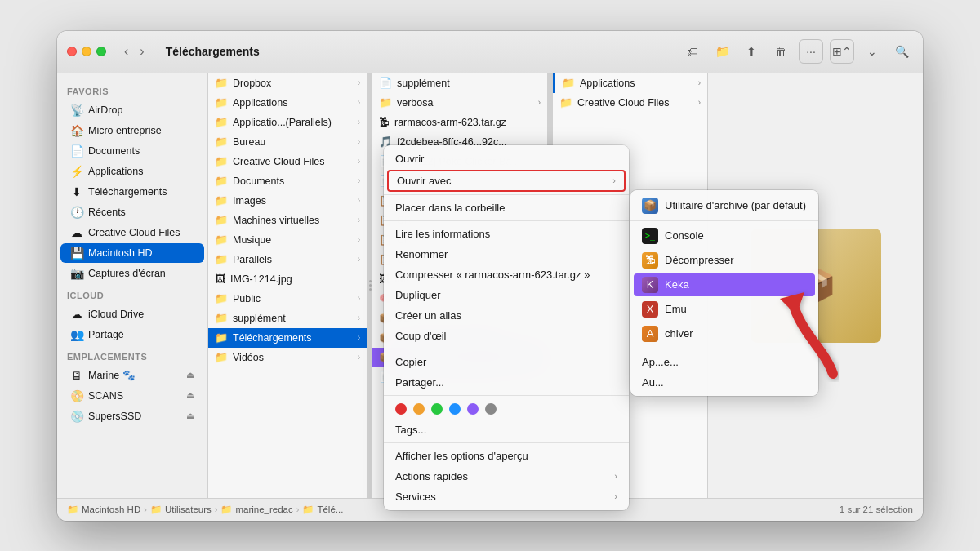 Image resolution: width=980 pixels, height=551 pixels. Describe the element at coordinates (256, 509) in the screenshot. I see `breadcrumb-item: 📁 marine_redac` at that location.